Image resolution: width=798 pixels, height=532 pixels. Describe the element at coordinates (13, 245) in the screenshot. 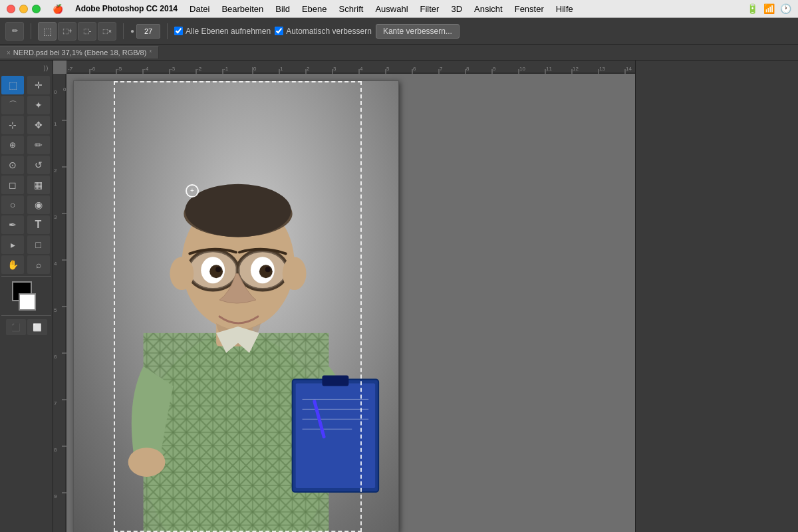

I see `path-select-tool: ▸` at that location.